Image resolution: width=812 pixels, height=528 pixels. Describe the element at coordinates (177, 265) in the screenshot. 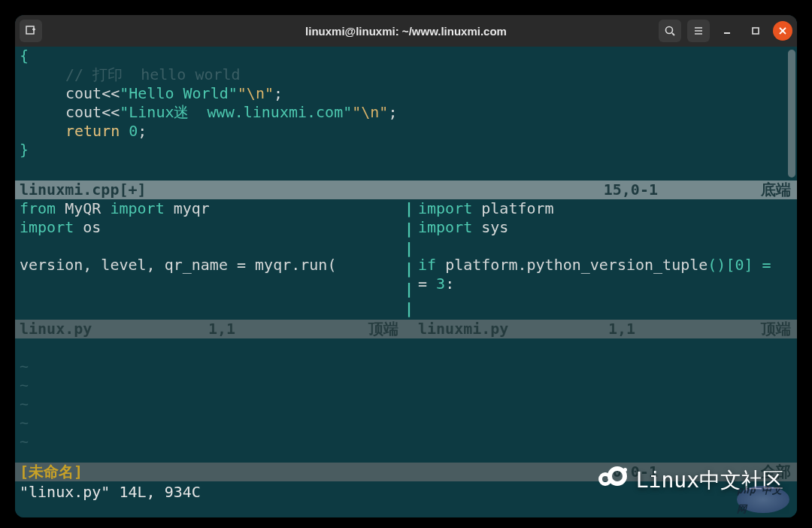

I see `code-text: version, level, qr_name = myqr.run(` at that location.